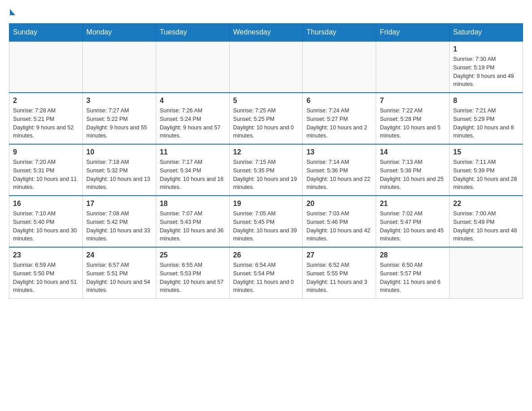 This screenshot has width=532, height=411. I want to click on weekday-header-tuesday: Tuesday, so click(193, 33).